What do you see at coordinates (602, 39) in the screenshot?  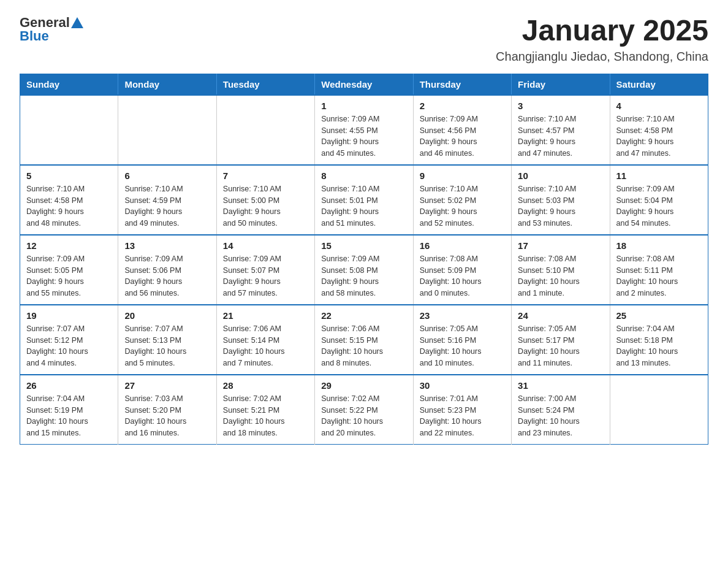 I see `title-area: January 2025 Changjianglu Jiedao, Shando…` at bounding box center [602, 39].